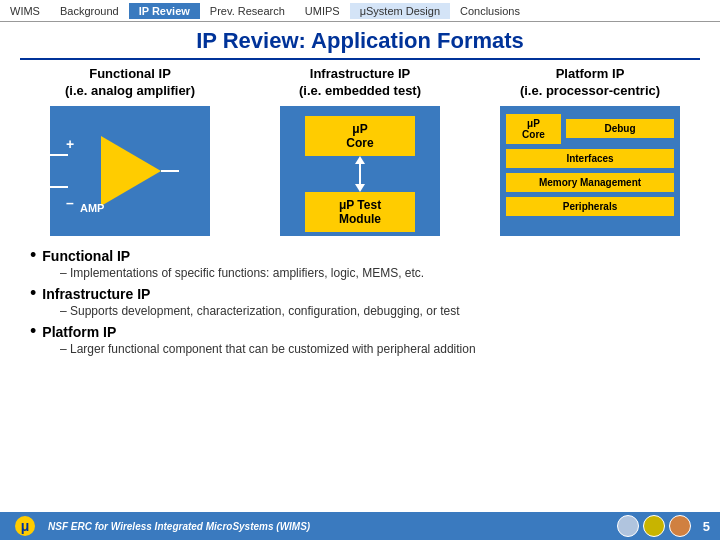 This screenshot has height=540, width=720. What do you see at coordinates (590, 182) in the screenshot?
I see `platform-memory-block: Memory Management` at bounding box center [590, 182].